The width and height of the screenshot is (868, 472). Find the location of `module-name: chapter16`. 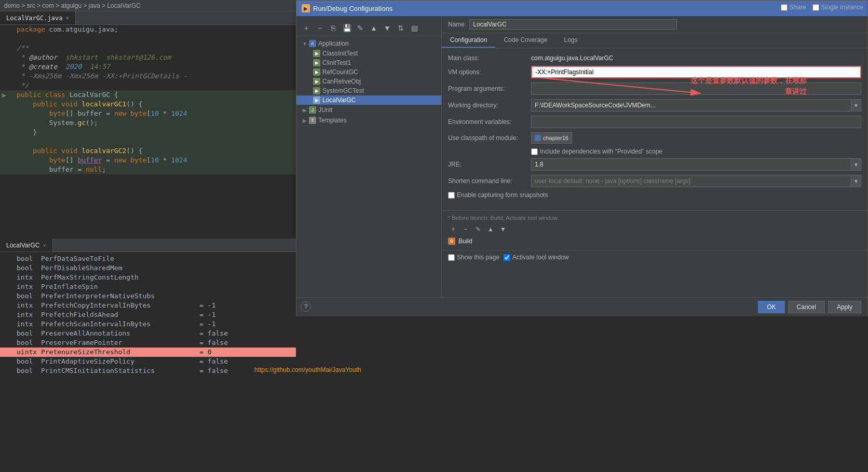

module-name: chapter16 is located at coordinates (555, 138).